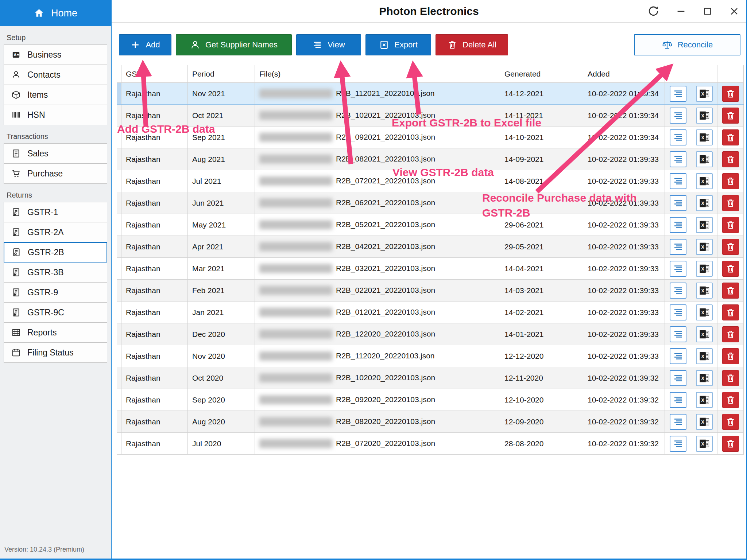 The width and height of the screenshot is (747, 560). What do you see at coordinates (430, 334) in the screenshot?
I see `table-row: Rajasthan Dec 2020 R2B_122020_20220103.j…` at bounding box center [430, 334].